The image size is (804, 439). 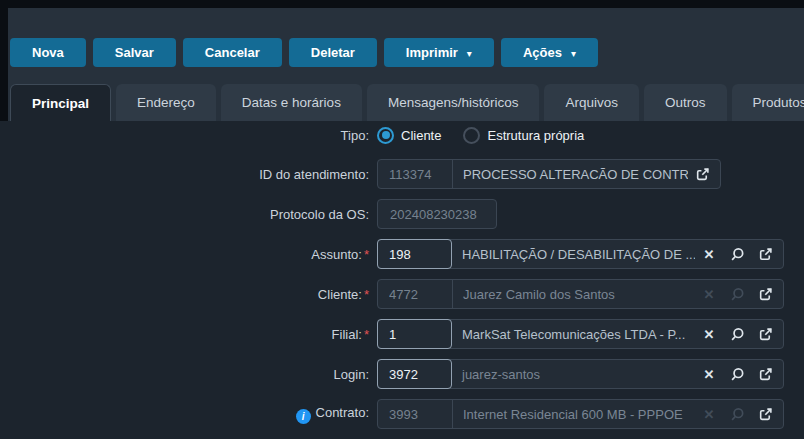 I want to click on login-description: juarez-santos, so click(x=574, y=374).